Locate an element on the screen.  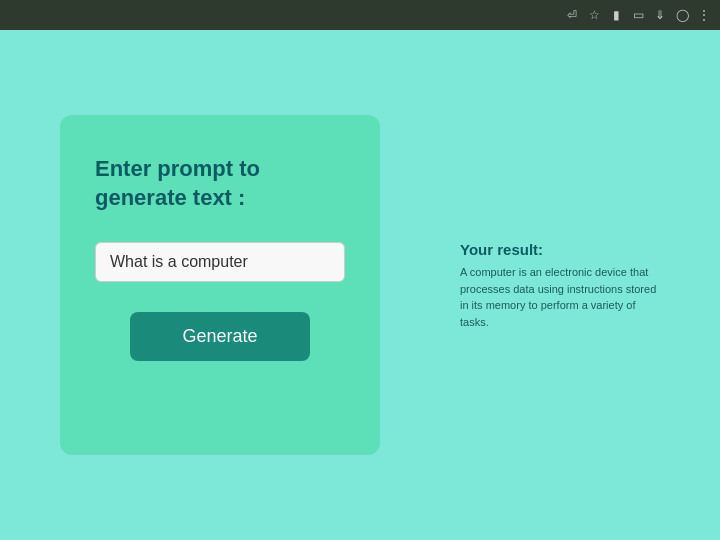
result-text: A computer is an electronic device that … is located at coordinates (560, 297).